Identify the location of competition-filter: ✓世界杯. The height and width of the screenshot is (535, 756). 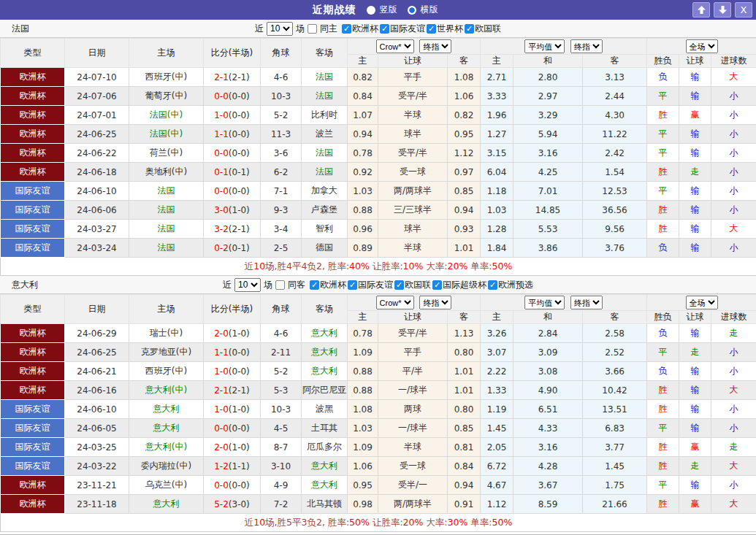
(445, 29).